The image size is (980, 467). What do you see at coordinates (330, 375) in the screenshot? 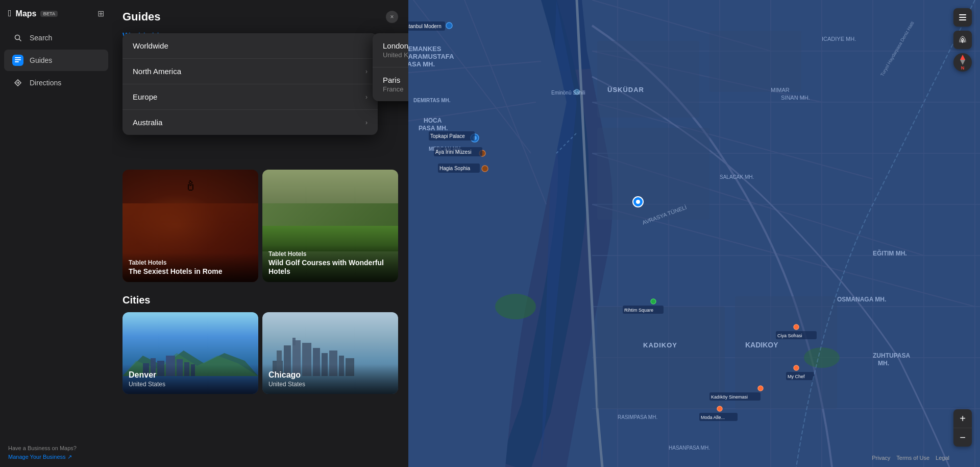
I see `chicago-name: Chicago` at bounding box center [330, 375].